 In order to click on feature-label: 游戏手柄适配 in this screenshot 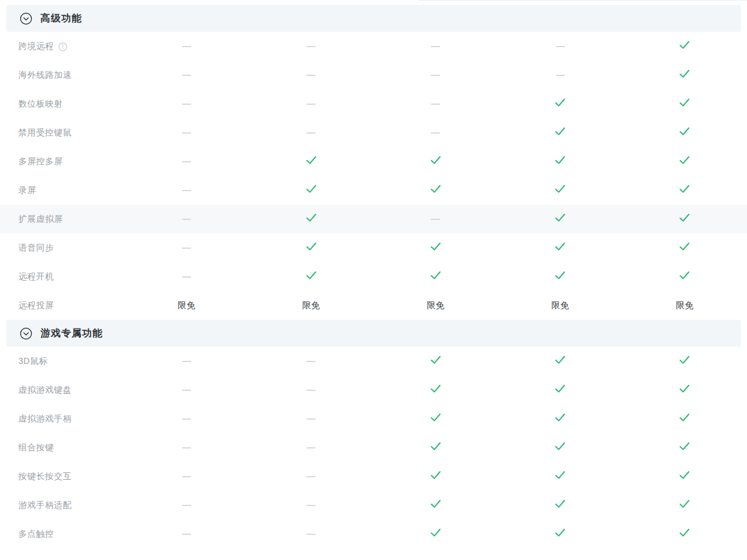, I will do `click(45, 505)`.